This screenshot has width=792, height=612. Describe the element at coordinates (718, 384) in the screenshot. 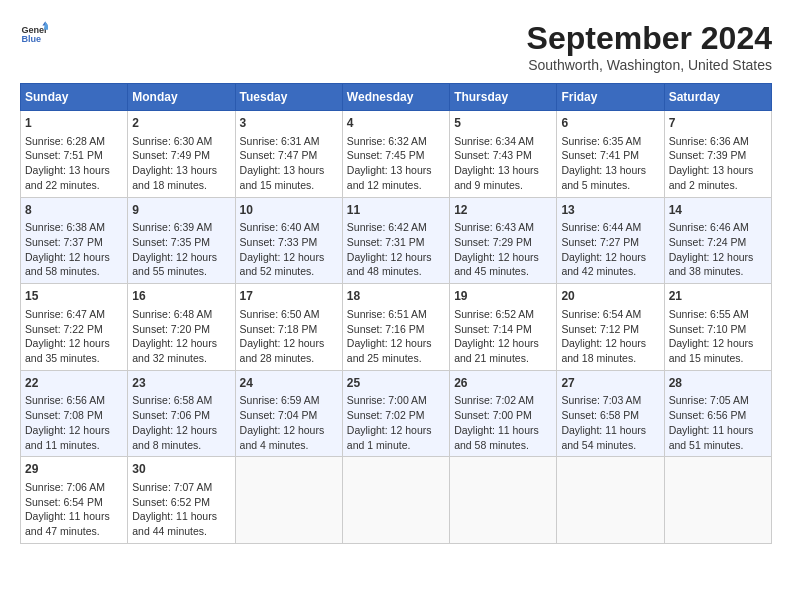

I see `day-number: 28` at that location.